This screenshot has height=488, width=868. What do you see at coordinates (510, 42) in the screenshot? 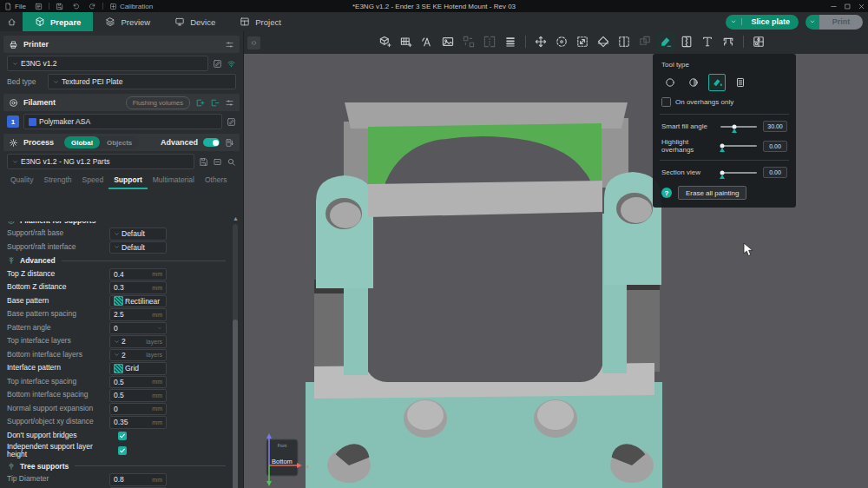
I see `toolbar-variable-layer-height-button` at bounding box center [510, 42].